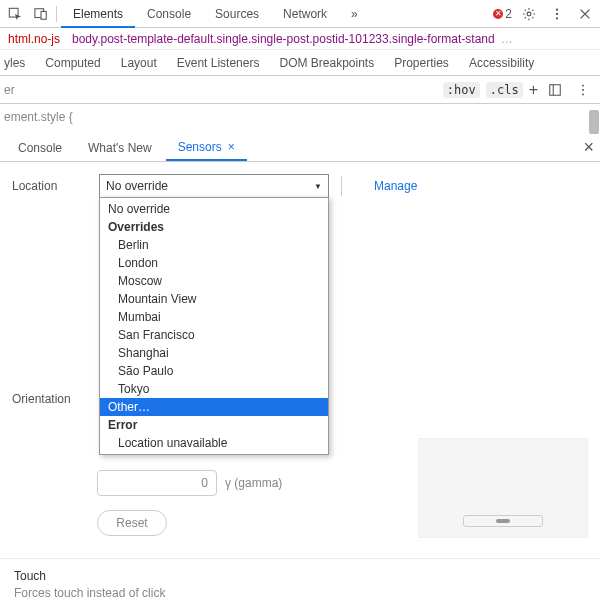  I want to click on drawer-close-icon: ×, so click(588, 148).